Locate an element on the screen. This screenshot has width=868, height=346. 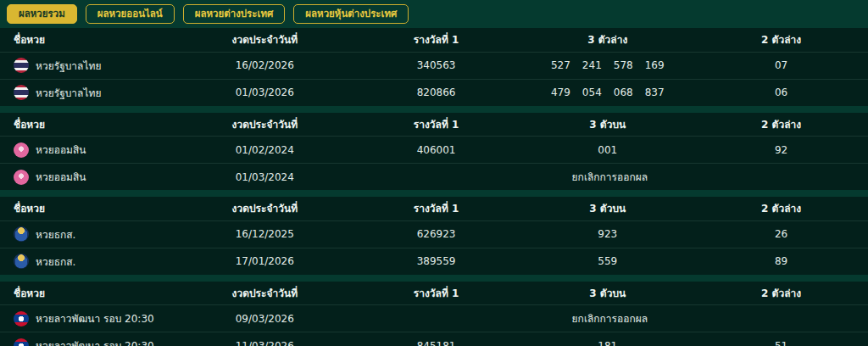
lottery-row: หวยลาวพัฒนา รอบ 20:3009/03/2026ยกเลิกการ… is located at coordinates (434, 319).